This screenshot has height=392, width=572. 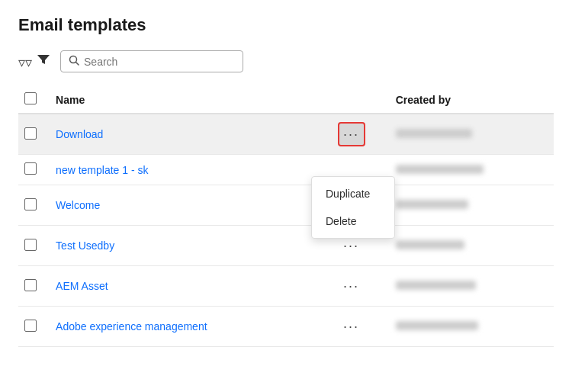 I want to click on dropdown-delete: Delete, so click(x=353, y=221).